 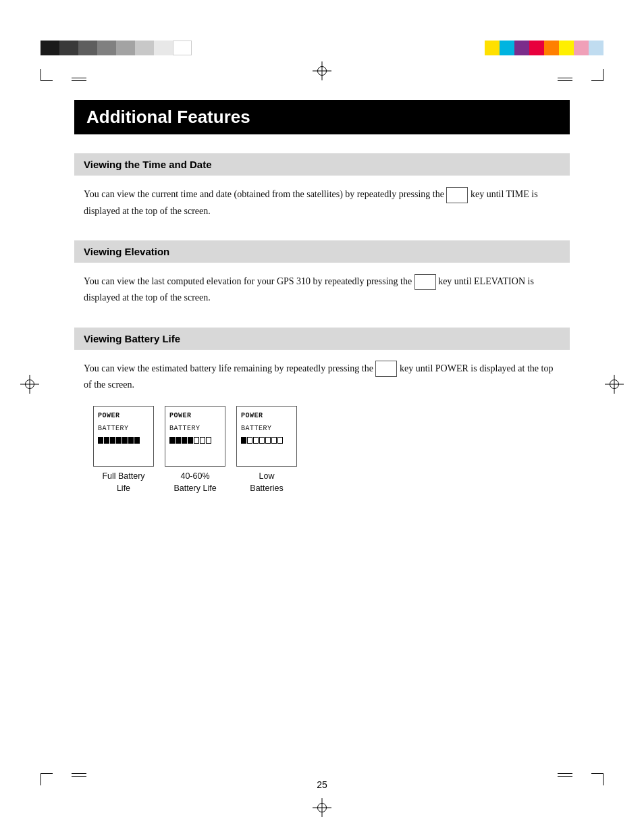 I want to click on battery-diagram-low: POWER BATTERY Low Batteries, so click(x=267, y=450).